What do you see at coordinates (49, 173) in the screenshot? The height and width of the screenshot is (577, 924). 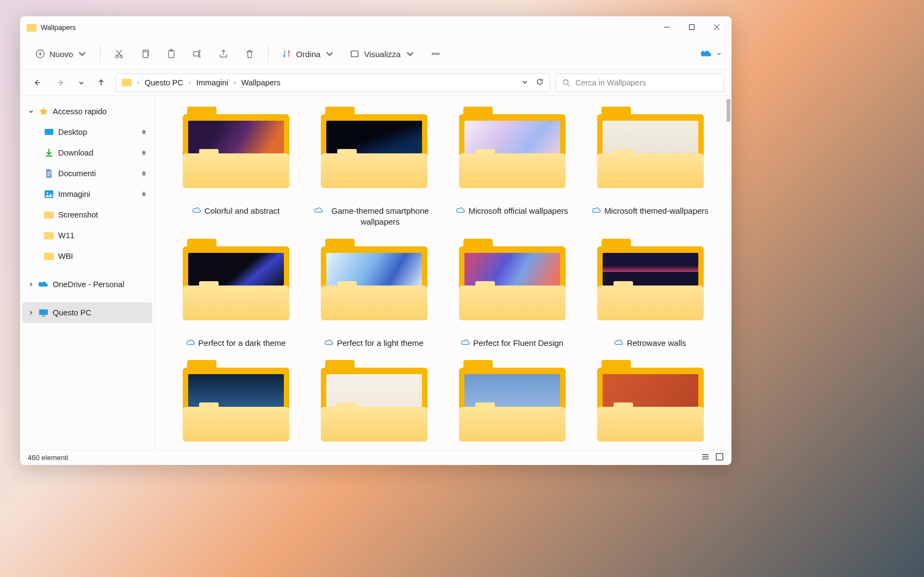 I see `documents-icon` at bounding box center [49, 173].